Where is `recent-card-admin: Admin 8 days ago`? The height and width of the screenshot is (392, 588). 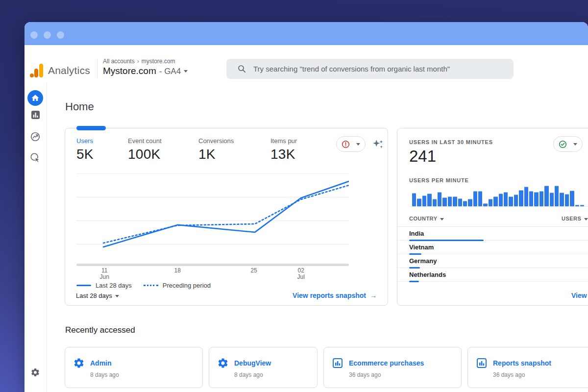
recent-card-admin: Admin 8 days ago is located at coordinates (134, 368).